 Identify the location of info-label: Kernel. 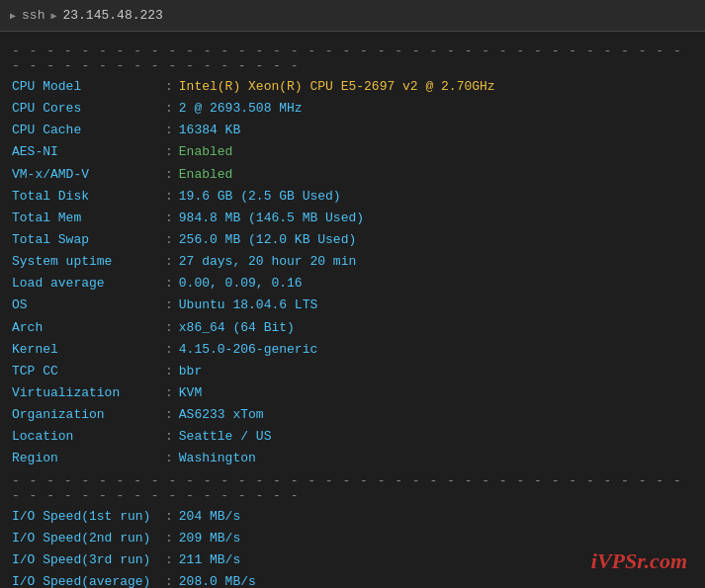
(89, 350).